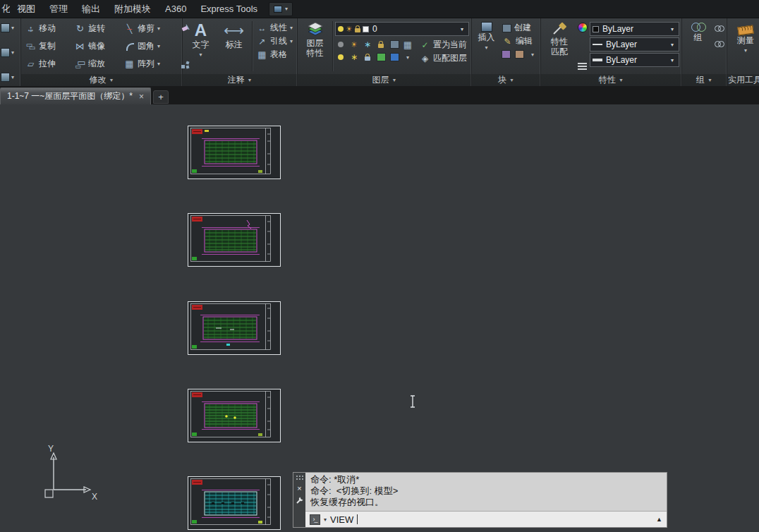 This screenshot has width=759, height=532. What do you see at coordinates (299, 488) in the screenshot?
I see `command-window-close-icon` at bounding box center [299, 488].